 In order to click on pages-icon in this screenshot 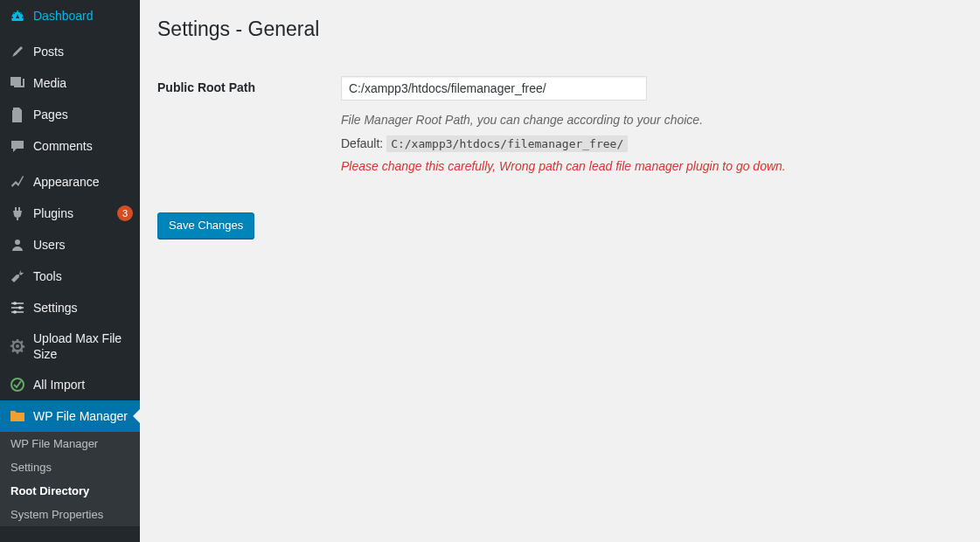, I will do `click(17, 115)`.